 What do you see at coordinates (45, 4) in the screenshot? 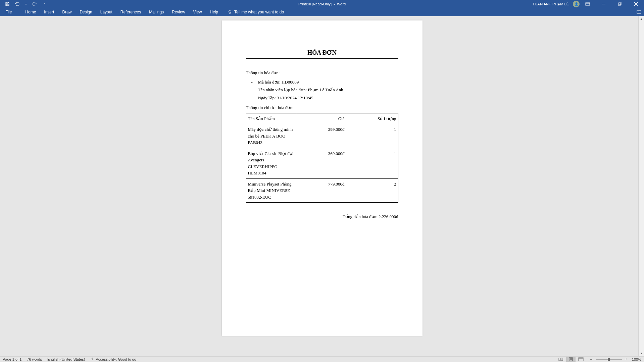
I see `customize-qat-icon: ⁼` at bounding box center [45, 4].